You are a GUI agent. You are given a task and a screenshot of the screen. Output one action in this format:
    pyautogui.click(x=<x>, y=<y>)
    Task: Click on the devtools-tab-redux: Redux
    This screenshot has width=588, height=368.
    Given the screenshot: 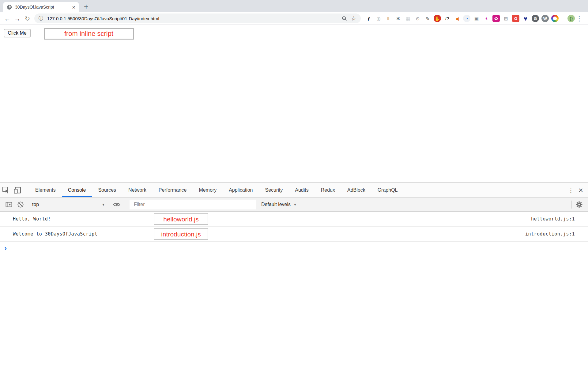 What is the action you would take?
    pyautogui.click(x=328, y=190)
    